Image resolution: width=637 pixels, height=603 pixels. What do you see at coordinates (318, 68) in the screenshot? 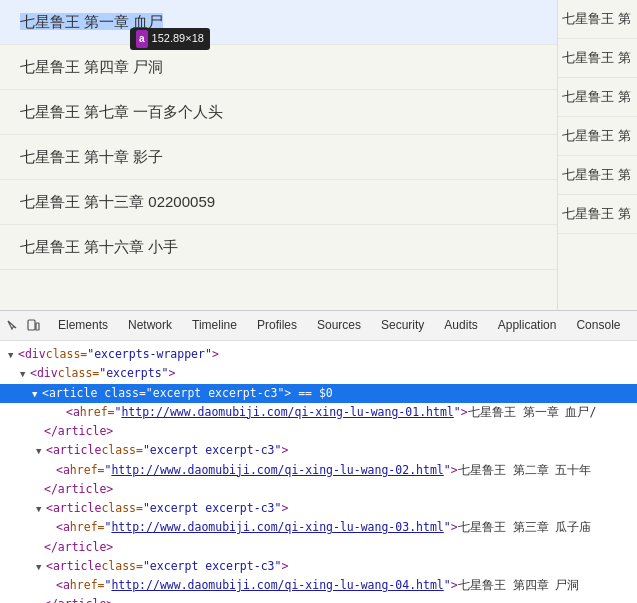
I see `list-item: 七星鲁王 第四章 尸洞` at bounding box center [318, 68].